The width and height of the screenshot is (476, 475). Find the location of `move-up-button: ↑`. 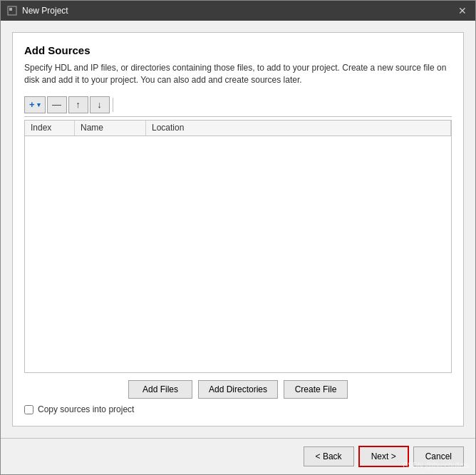

move-up-button: ↑ is located at coordinates (78, 105).